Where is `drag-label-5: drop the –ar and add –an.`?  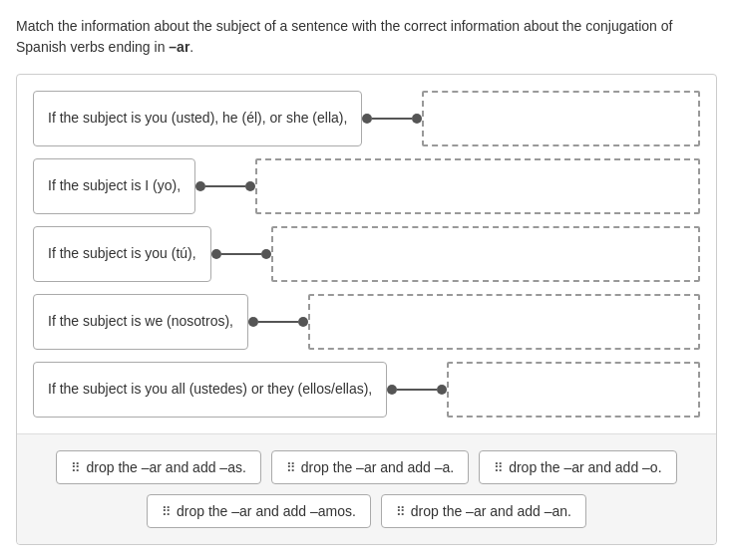 drag-label-5: drop the –ar and add –an. is located at coordinates (491, 511).